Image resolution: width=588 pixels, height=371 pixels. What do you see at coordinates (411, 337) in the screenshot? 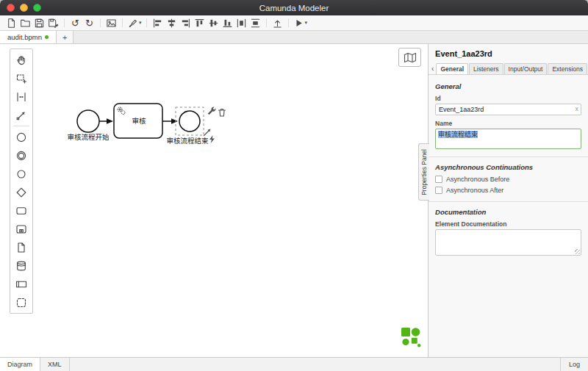
I see `bpmn-io-logo` at bounding box center [411, 337].